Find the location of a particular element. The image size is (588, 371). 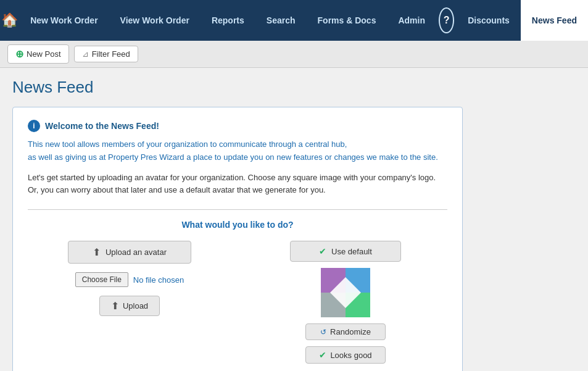

nav-admin: Admin is located at coordinates (412, 20).